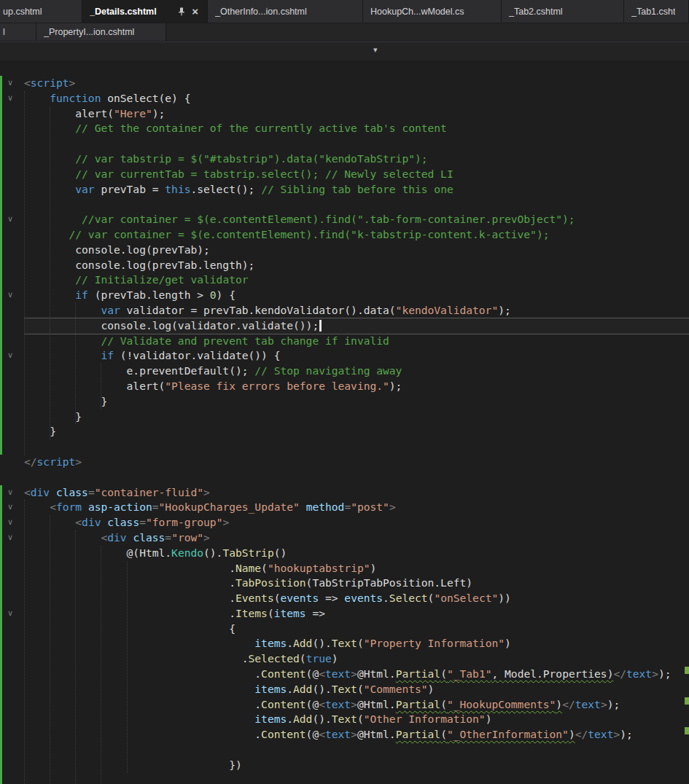 This screenshot has width=689, height=784. Describe the element at coordinates (357, 734) in the screenshot. I see `code-line: .Content(@<text>@Html.Partial("_OtherInf…` at that location.